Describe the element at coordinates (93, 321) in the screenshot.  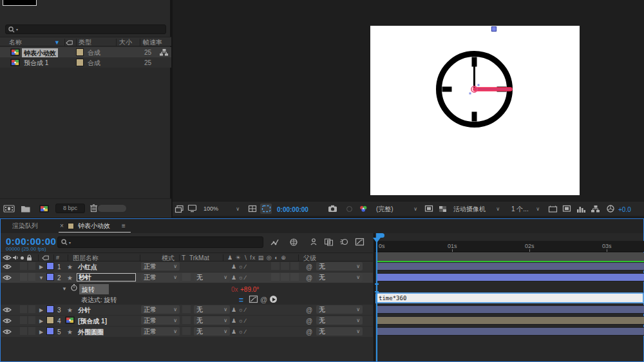
I see `layer-name: [预合成 1]` at that location.